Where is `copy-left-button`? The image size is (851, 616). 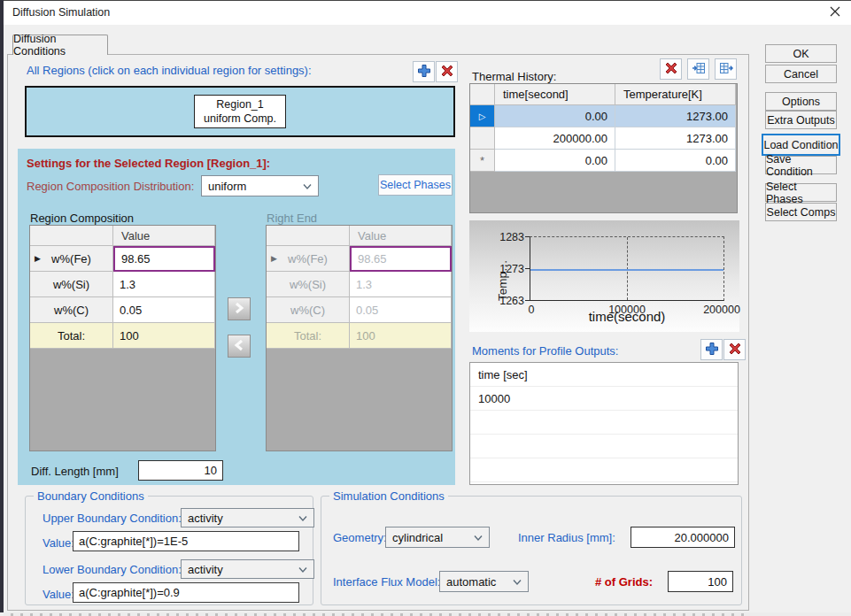 copy-left-button is located at coordinates (239, 346).